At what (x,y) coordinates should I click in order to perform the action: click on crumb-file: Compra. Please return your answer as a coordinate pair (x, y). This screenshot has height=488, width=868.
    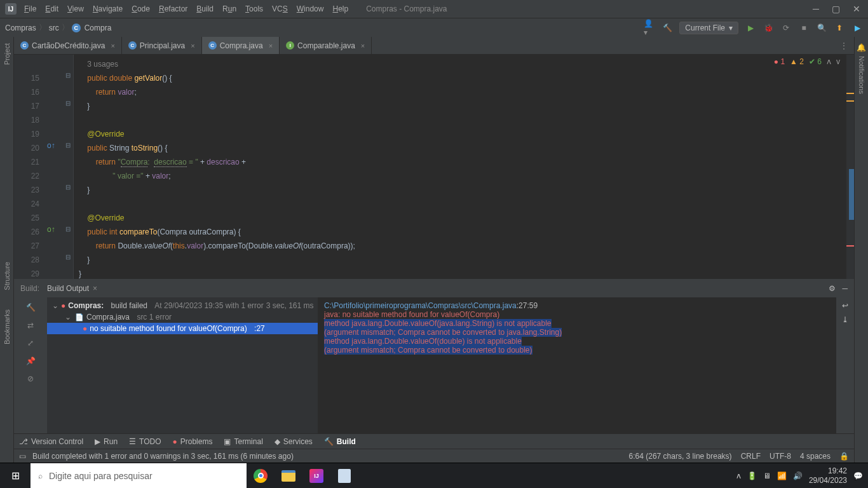
    Looking at the image, I should click on (98, 28).